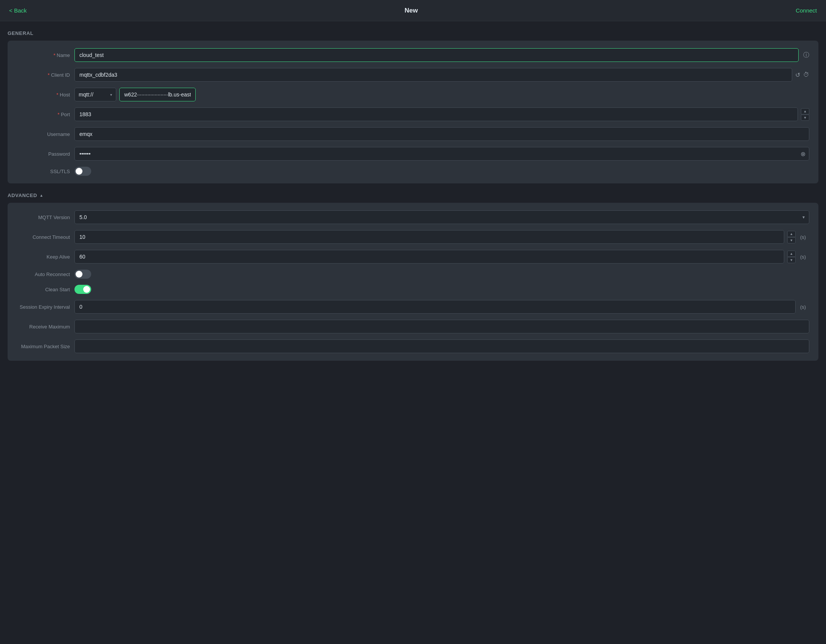  I want to click on keep-alive-input, so click(429, 257).